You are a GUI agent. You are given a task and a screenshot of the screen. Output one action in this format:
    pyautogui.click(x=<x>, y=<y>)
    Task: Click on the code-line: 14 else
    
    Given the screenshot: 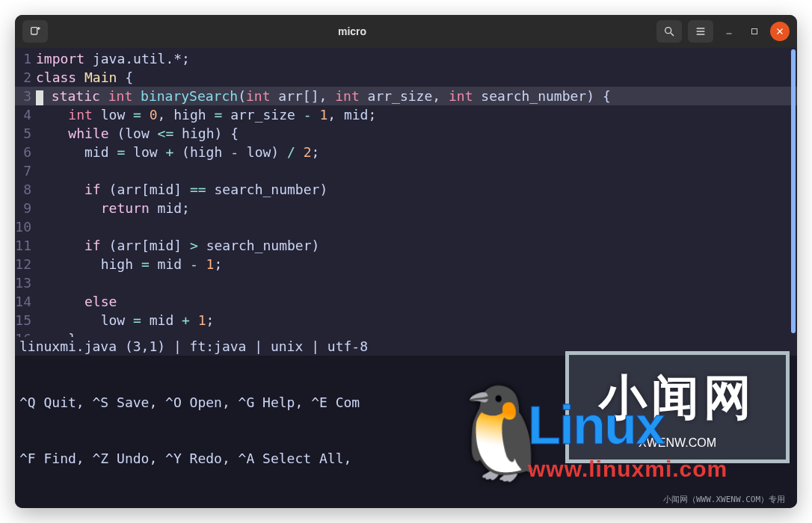 What is the action you would take?
    pyautogui.click(x=406, y=302)
    